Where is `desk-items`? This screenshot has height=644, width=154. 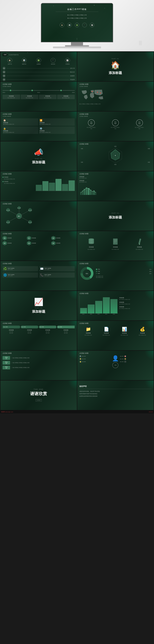
desk-items is located at coordinates (141, 43).